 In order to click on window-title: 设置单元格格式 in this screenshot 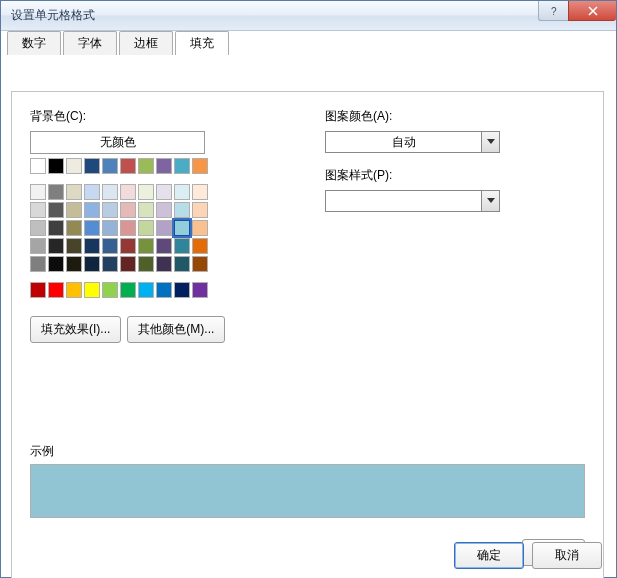, I will do `click(53, 16)`.